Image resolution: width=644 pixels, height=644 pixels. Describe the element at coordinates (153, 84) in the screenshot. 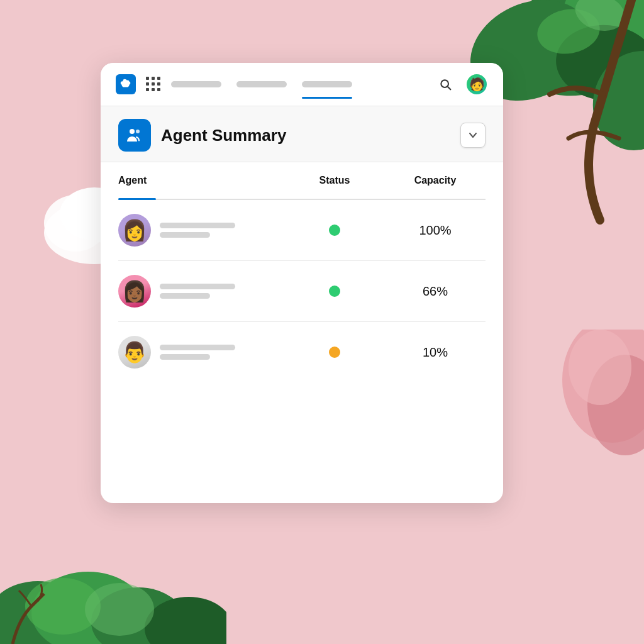

I see `app-launcher-icon` at that location.